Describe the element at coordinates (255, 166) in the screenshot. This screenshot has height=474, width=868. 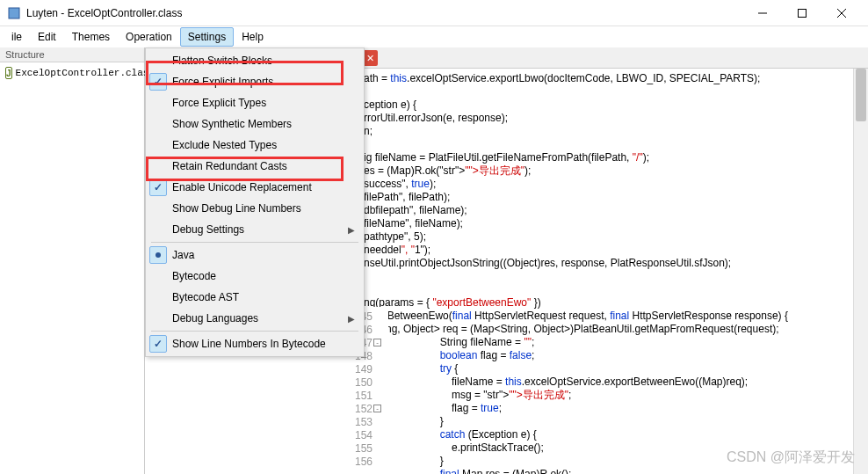
I see `menu-option-retain-redundant-casts: Retain Redundant Casts` at that location.